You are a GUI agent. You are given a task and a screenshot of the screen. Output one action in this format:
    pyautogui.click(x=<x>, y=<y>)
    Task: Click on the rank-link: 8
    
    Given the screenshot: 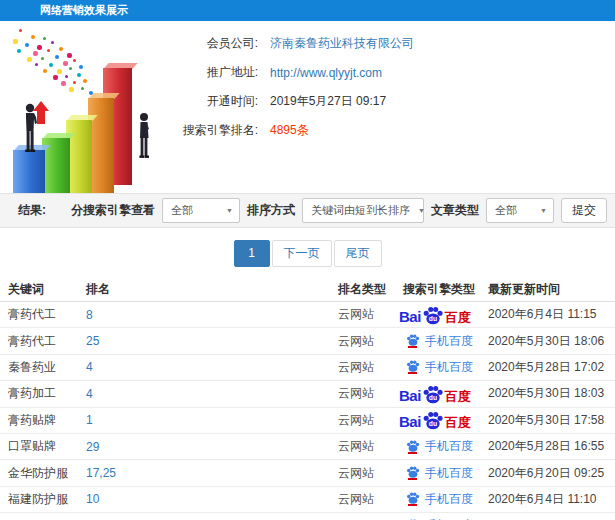 What is the action you would take?
    pyautogui.click(x=212, y=315)
    